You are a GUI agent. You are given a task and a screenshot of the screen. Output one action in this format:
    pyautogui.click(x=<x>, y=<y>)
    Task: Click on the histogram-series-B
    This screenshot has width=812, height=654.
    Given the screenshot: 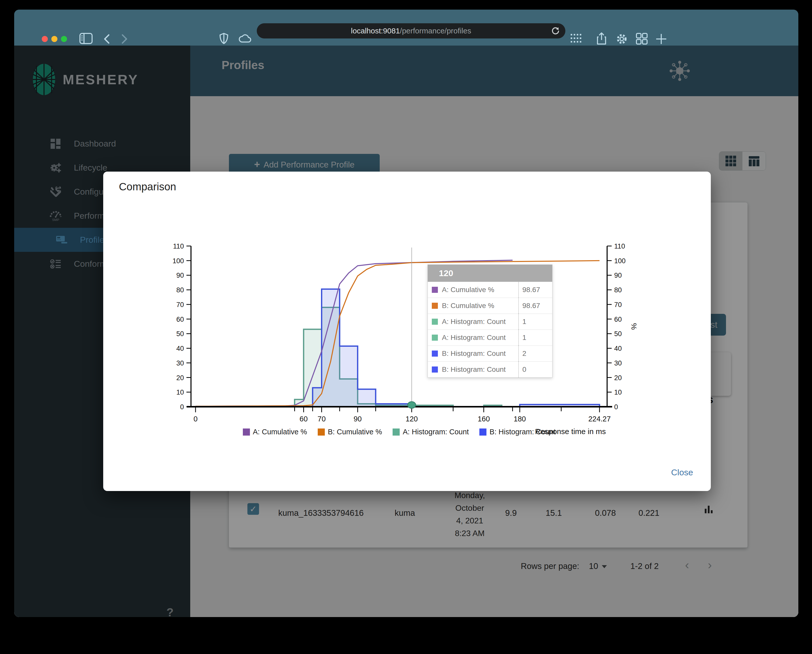 What is the action you would take?
    pyautogui.click(x=362, y=348)
    